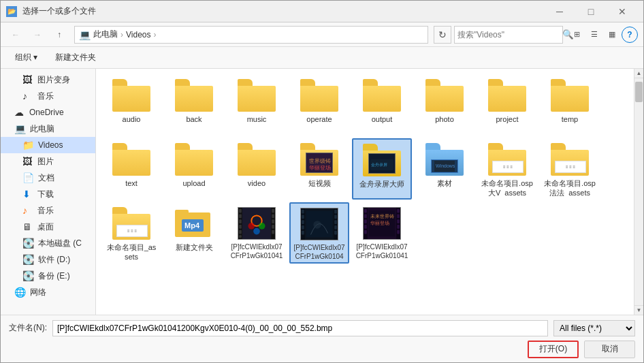 This screenshot has width=644, height=363. I want to click on title-bar: 📂 选择一个或多个文件 ─ □ ✕, so click(322, 12).